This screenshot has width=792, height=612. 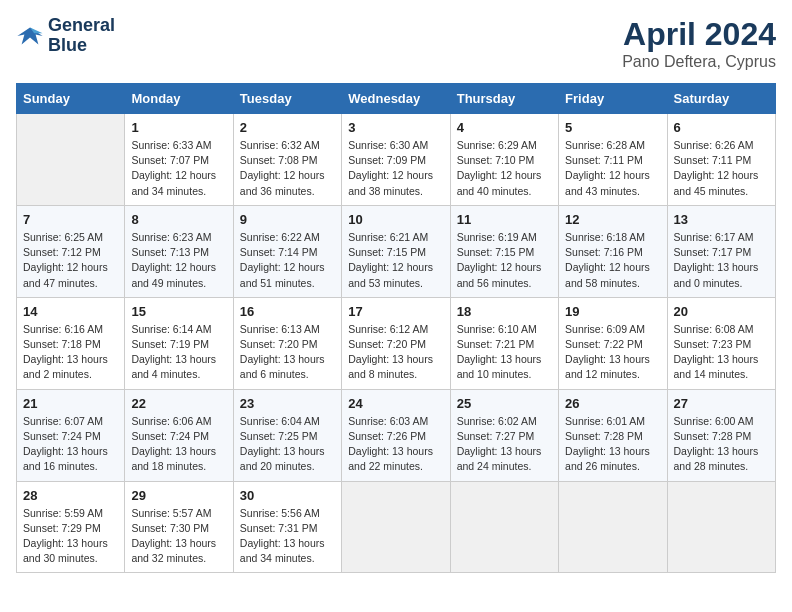 What do you see at coordinates (66, 36) in the screenshot?
I see `logo: General Blue` at bounding box center [66, 36].